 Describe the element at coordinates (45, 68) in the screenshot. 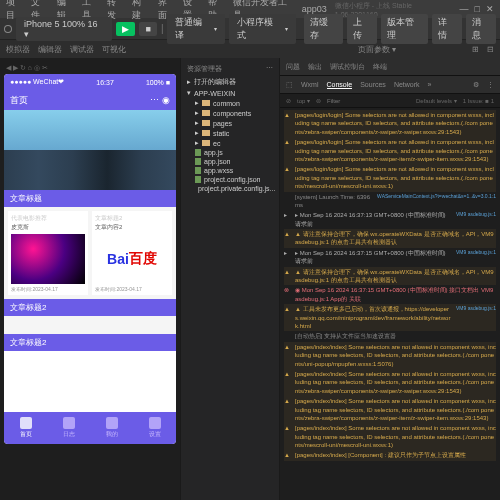

I see `cut-icon: ✂` at that location.